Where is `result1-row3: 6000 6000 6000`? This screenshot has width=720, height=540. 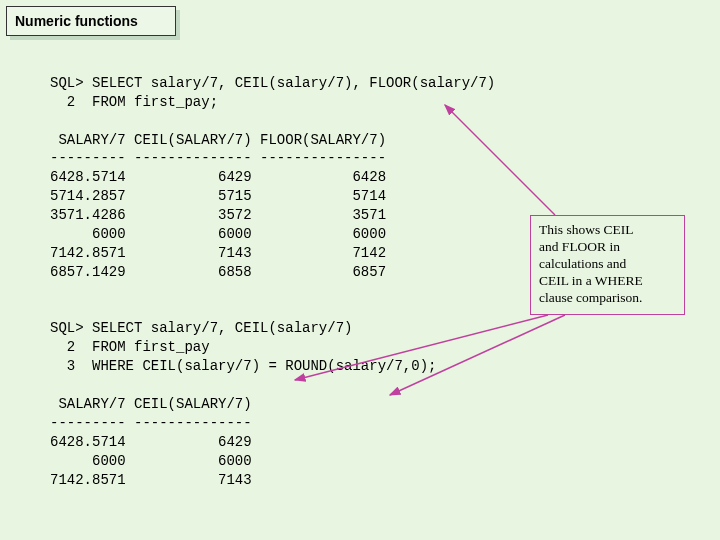
result1-row3: 6000 6000 6000 is located at coordinates (218, 234).